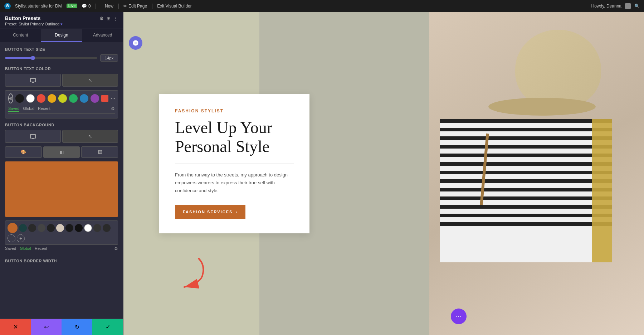  I want to click on redo-button: ↻, so click(77, 327).